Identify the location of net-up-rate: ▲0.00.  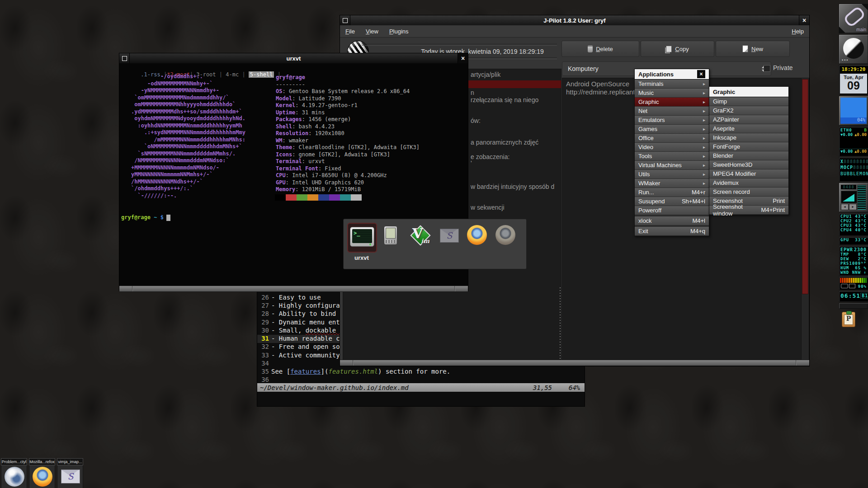
(861, 135).